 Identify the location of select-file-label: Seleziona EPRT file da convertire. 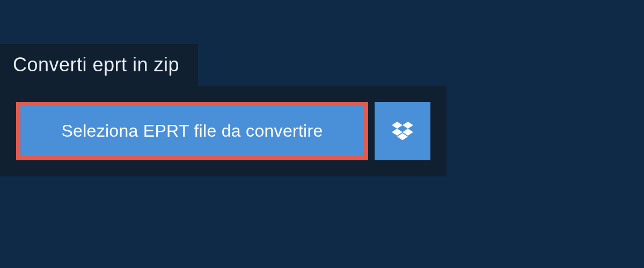
(192, 131).